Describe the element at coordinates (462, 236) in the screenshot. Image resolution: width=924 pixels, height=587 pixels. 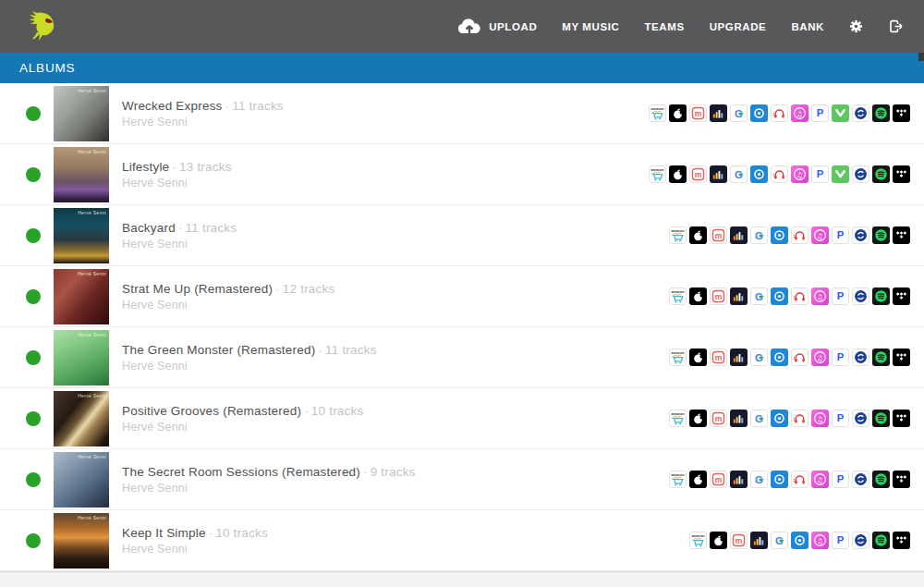
I see `album-row: Hervé Senni Backyard·11 tracks Hervé Sen…` at that location.